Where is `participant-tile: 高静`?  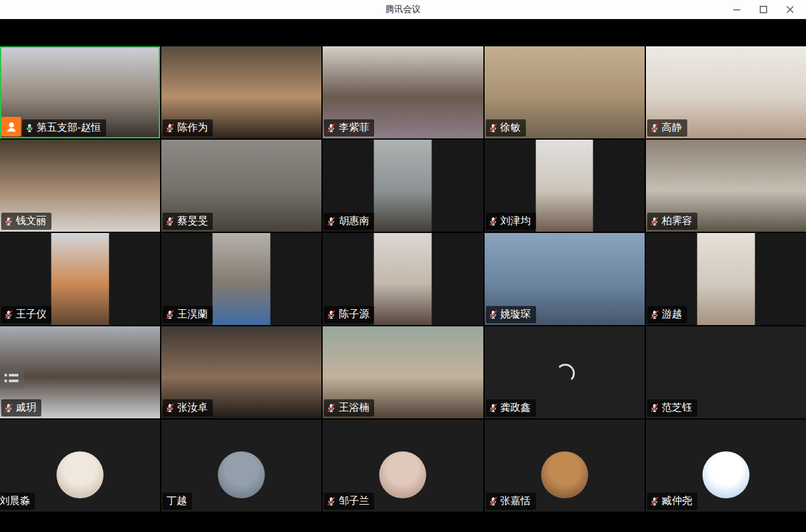 participant-tile: 高静 is located at coordinates (726, 93).